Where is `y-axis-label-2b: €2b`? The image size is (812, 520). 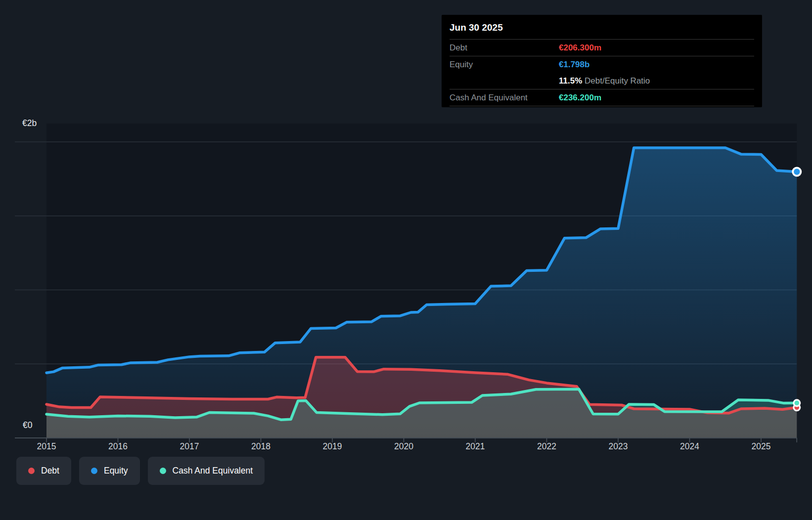
y-axis-label-2b: €2b is located at coordinates (30, 124).